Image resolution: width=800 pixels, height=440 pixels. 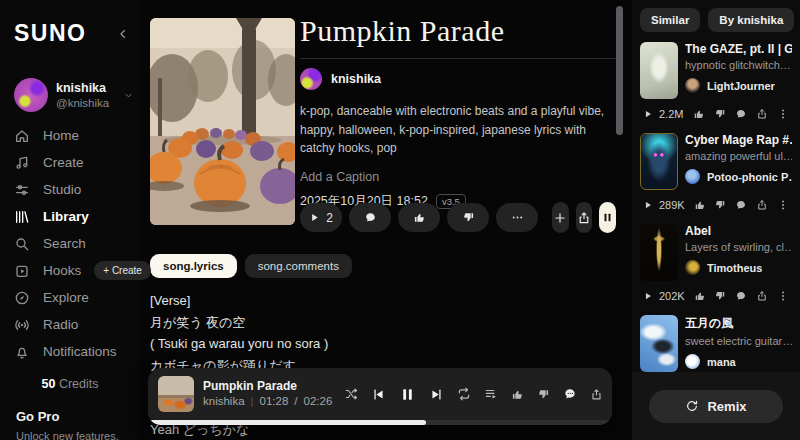 I want to click on add-caption-button: Add a Caption, so click(x=458, y=177).